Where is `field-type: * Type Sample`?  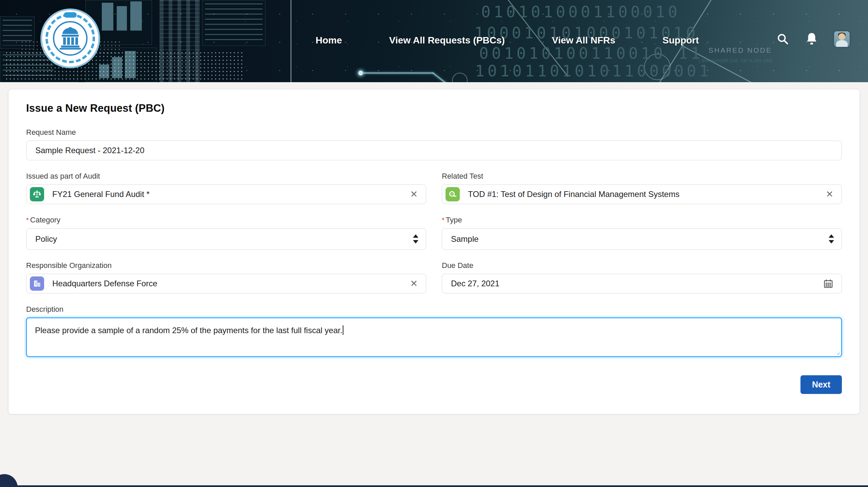
field-type: * Type Sample is located at coordinates (642, 233).